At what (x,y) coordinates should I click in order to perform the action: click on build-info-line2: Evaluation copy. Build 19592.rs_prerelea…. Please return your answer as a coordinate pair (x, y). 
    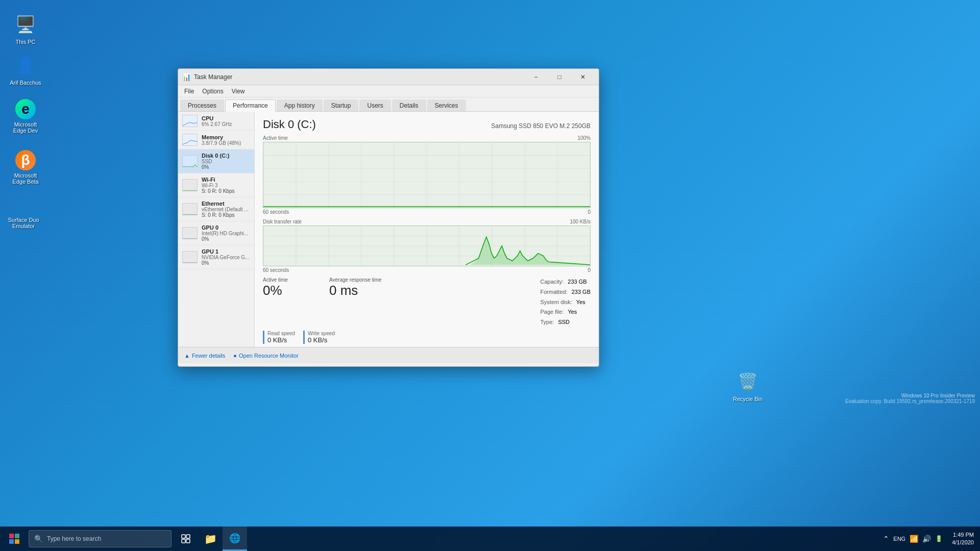
    Looking at the image, I should click on (910, 401).